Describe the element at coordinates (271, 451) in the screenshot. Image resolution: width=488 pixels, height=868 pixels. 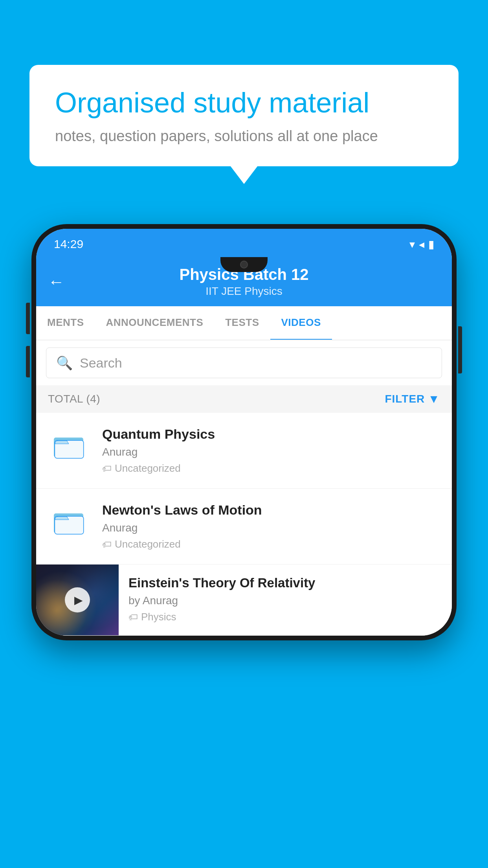
I see `video-info: Quantum Physics Anurag 🏷 Uncategorized` at that location.